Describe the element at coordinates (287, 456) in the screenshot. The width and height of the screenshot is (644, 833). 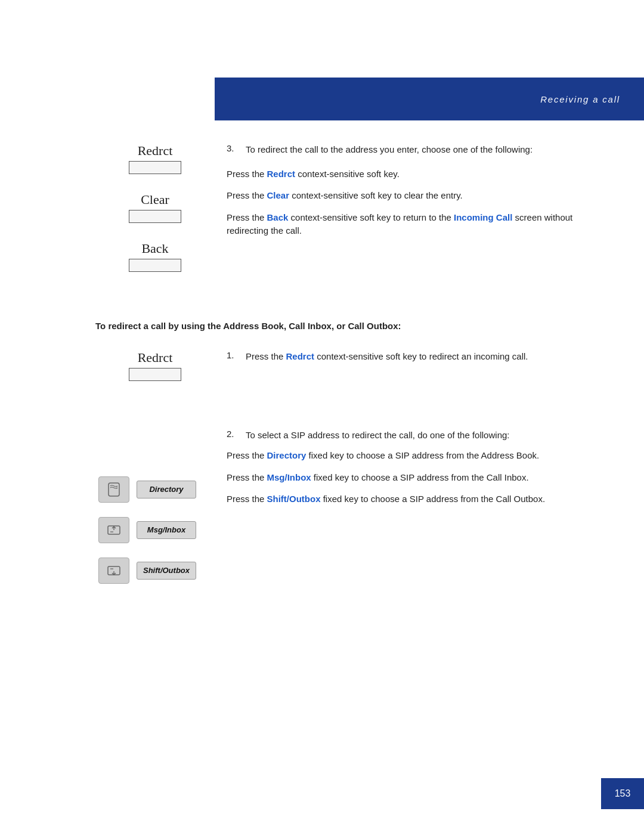
I see `key-directory: Directory` at that location.